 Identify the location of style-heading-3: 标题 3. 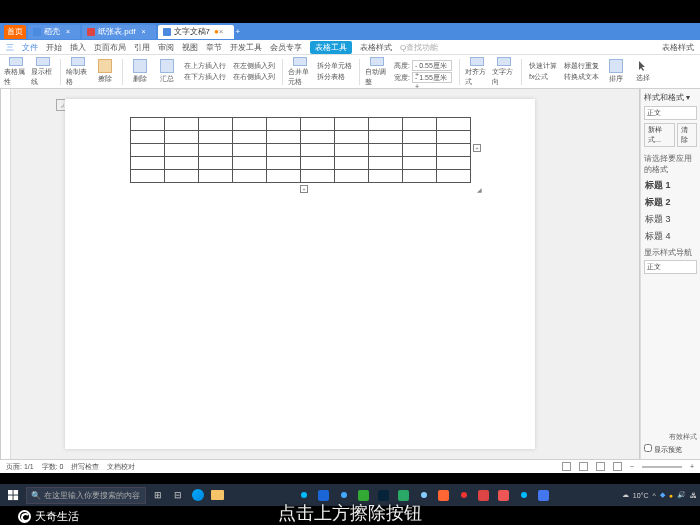
(670, 220).